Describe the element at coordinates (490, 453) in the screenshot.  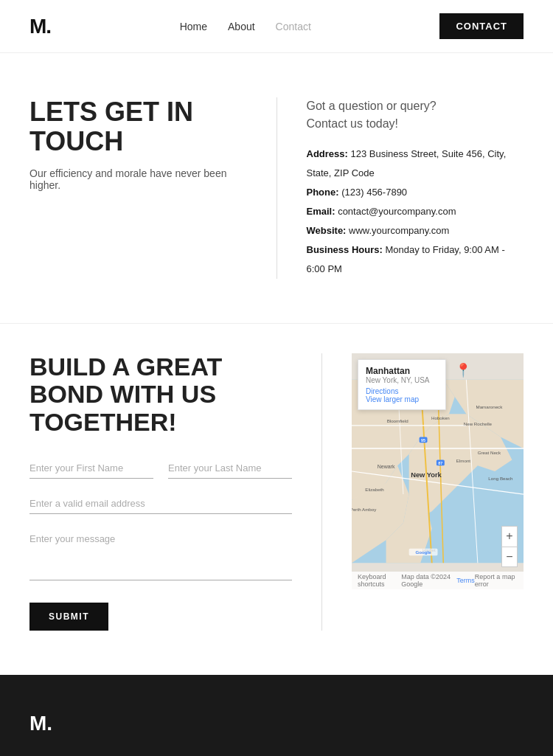
I see `svg-text: Great Neck` at that location.